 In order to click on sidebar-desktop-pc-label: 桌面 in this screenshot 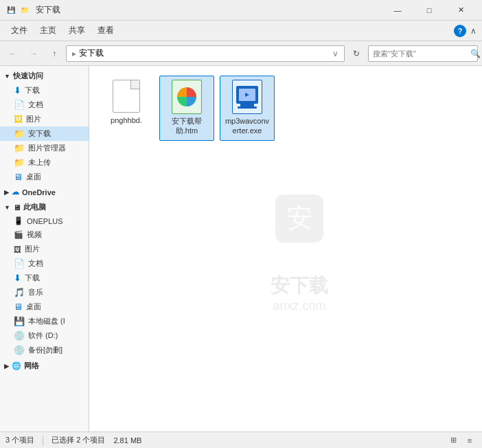, I will do `click(34, 306)`.